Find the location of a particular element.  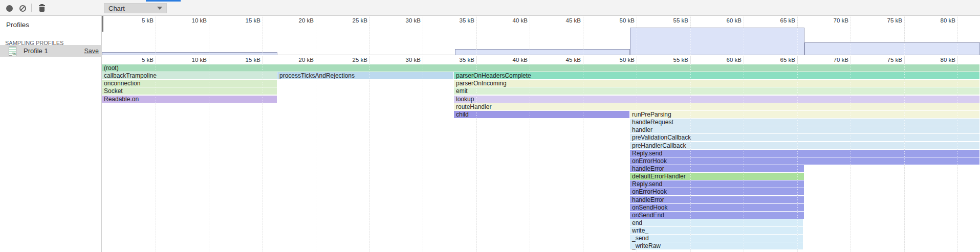

flame-bar-label: emit is located at coordinates (461, 91).